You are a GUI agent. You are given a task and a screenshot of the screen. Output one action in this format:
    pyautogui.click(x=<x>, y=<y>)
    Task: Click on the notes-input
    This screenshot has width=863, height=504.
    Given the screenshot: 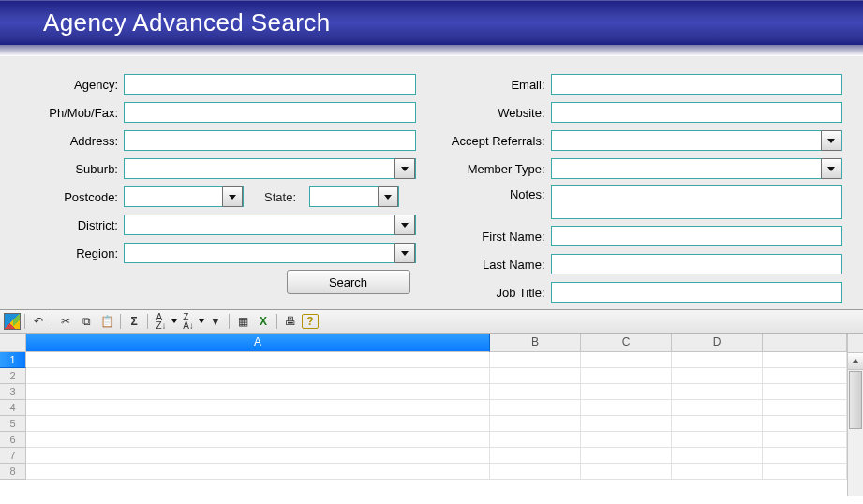 What is the action you would take?
    pyautogui.click(x=697, y=202)
    